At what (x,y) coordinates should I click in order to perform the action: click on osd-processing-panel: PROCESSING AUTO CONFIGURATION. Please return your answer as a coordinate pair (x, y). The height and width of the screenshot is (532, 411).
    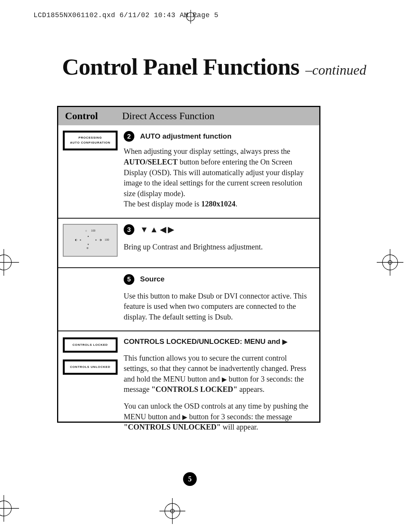
    Looking at the image, I should click on (90, 141).